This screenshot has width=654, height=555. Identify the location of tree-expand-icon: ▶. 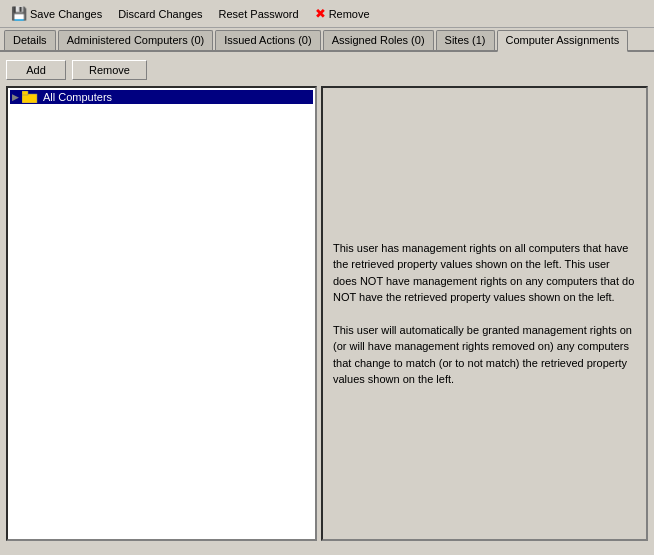
(16, 97).